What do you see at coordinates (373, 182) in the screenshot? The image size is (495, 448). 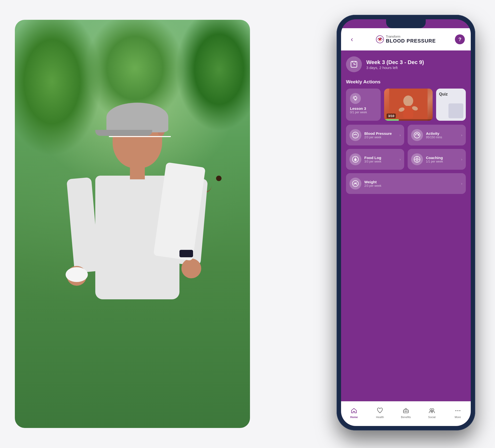 I see `weight-action-title: Weight` at bounding box center [373, 182].